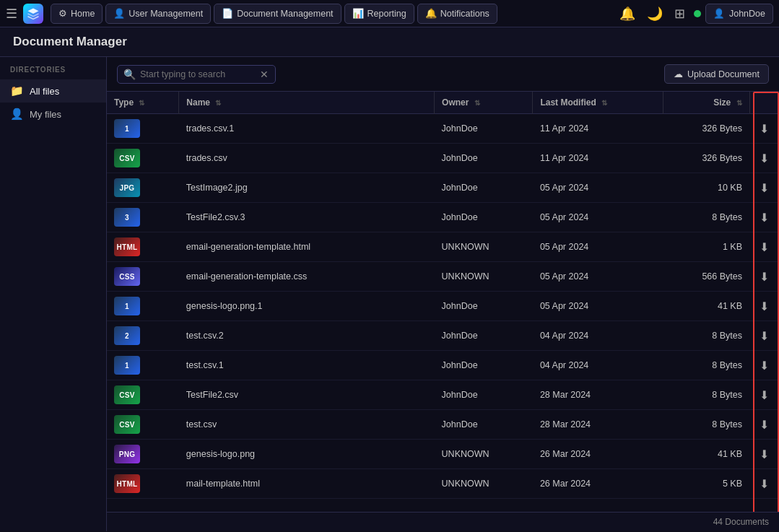 Image resolution: width=779 pixels, height=532 pixels. I want to click on table-row: 1 genesis-logo.png.1 JohnDoe 05 Apr 2024…, so click(443, 306).